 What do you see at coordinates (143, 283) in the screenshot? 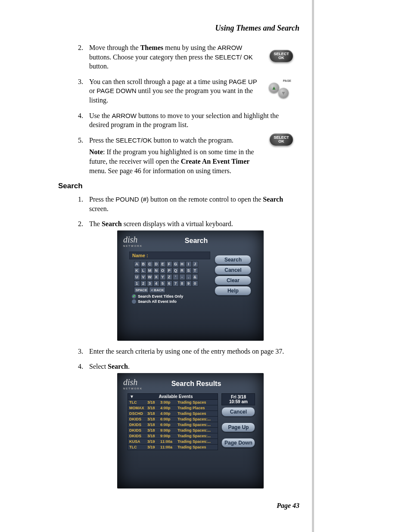
I see `key-2: 2` at bounding box center [143, 283].